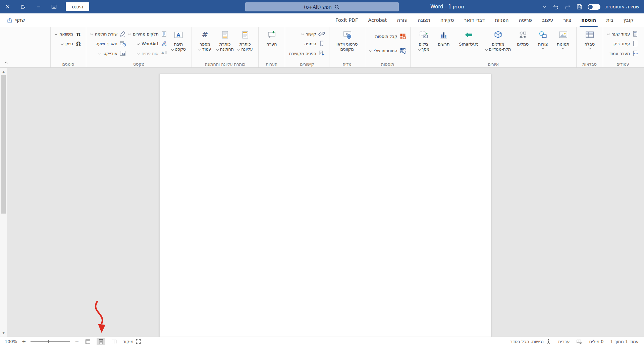  I want to click on quick-access-toolbar: שמירה אוטומטית, so click(592, 7).